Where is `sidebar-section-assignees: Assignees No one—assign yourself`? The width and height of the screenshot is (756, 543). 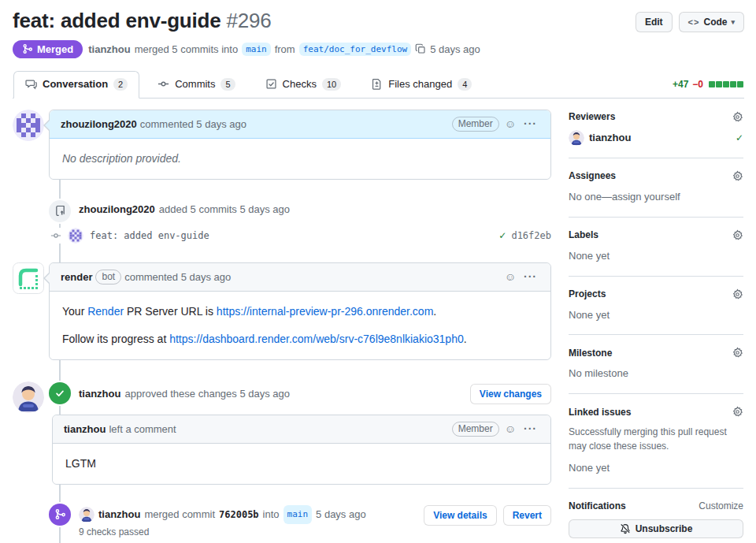 sidebar-section-assignees: Assignees No one—assign yourself is located at coordinates (656, 188).